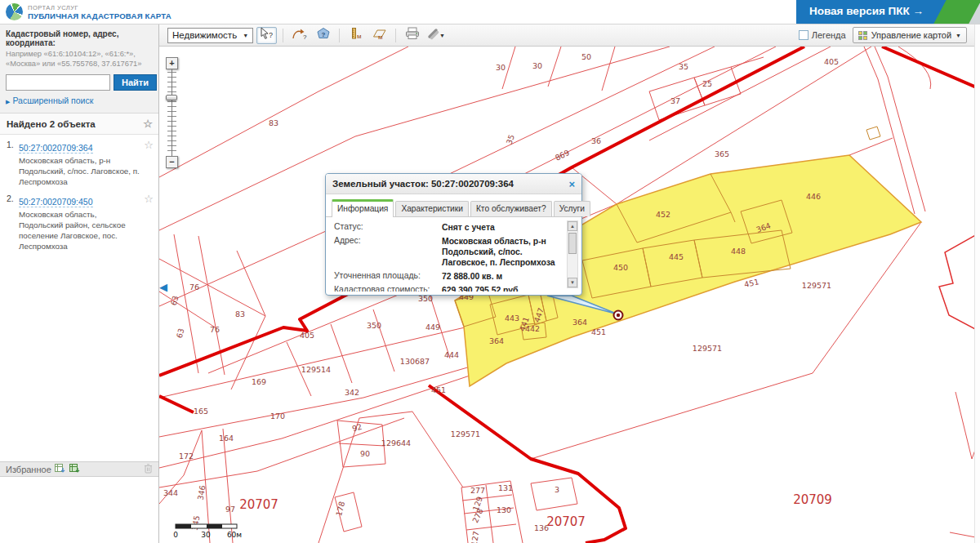 The image size is (980, 543). Describe the element at coordinates (201, 412) in the screenshot. I see `parcel-label: 165` at that location.